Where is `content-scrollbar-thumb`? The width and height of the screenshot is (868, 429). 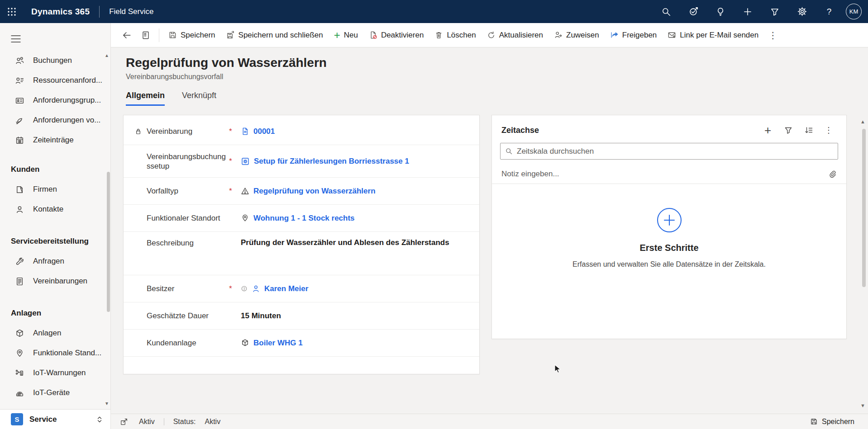 content-scrollbar-thumb is located at coordinates (864, 208).